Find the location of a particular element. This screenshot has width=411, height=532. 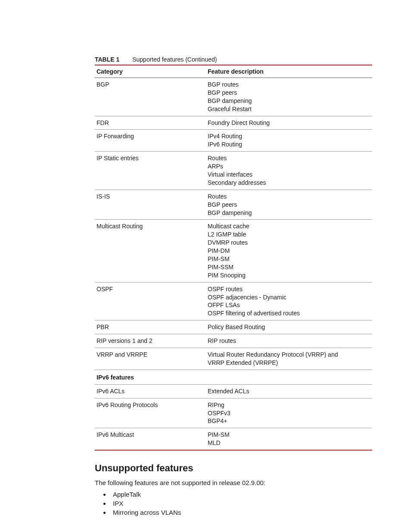

table-row-features: Multicast cacheL2 IGMP tableDVMRP routes… is located at coordinates (289, 251).